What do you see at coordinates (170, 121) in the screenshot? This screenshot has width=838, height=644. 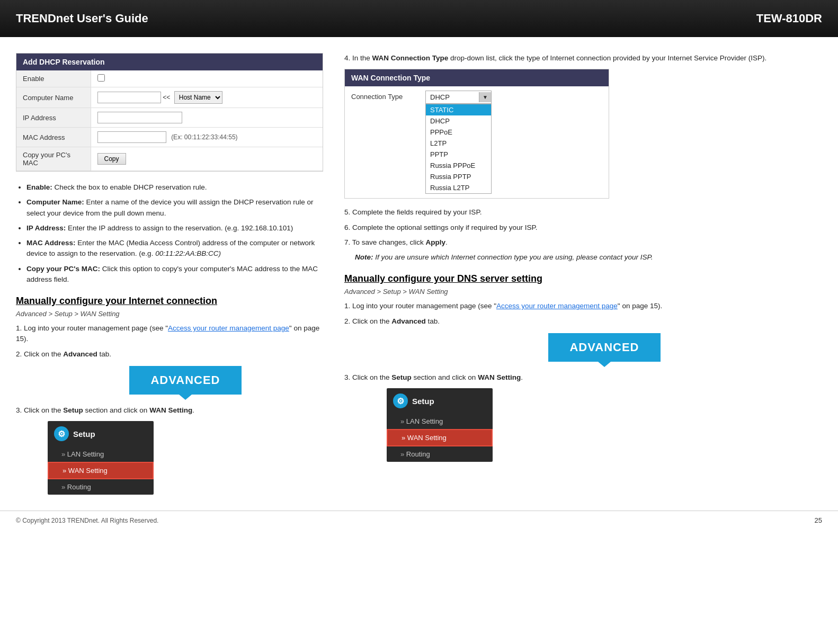 I see `dhcp-table: Enable Computer Name << Host Name IP Add…` at bounding box center [170, 121].